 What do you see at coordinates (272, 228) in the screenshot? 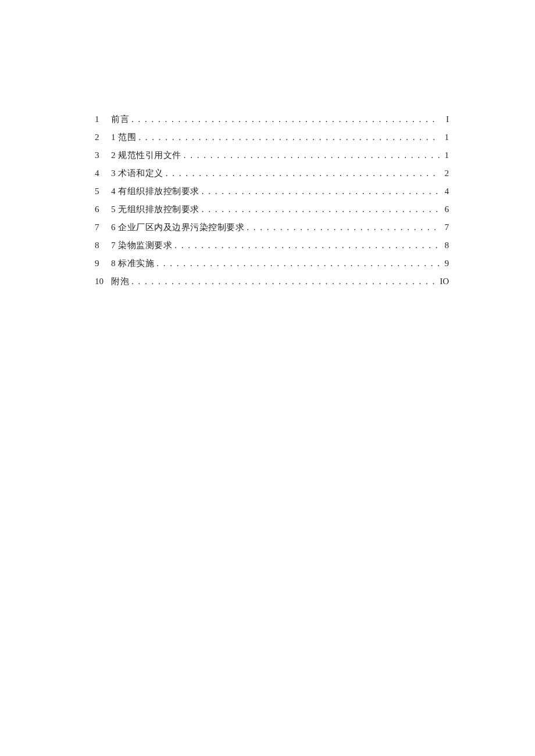
I see `toc-entry: 7 6 企业厂区内及边界污染控制要求 . . . . . . . . . . .…` at bounding box center [272, 228].